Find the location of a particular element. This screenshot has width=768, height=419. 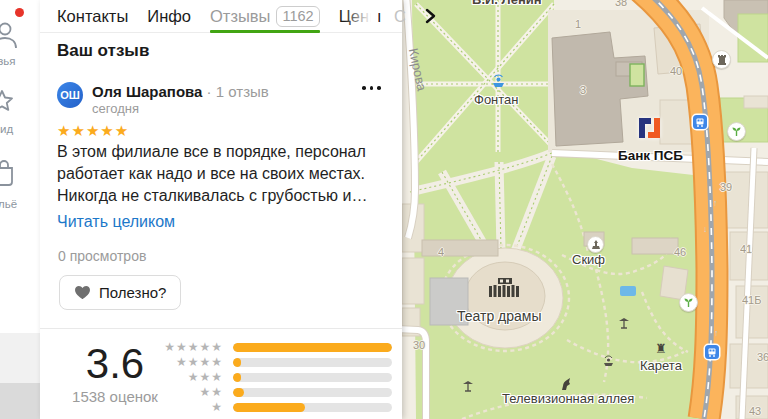

sidebar-item-friends-label: зья is located at coordinates (8, 61).